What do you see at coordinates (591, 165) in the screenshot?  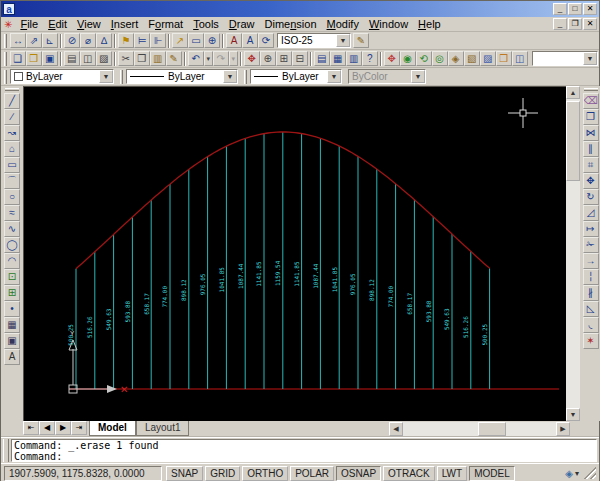 I see `array-button: ⌗` at bounding box center [591, 165].